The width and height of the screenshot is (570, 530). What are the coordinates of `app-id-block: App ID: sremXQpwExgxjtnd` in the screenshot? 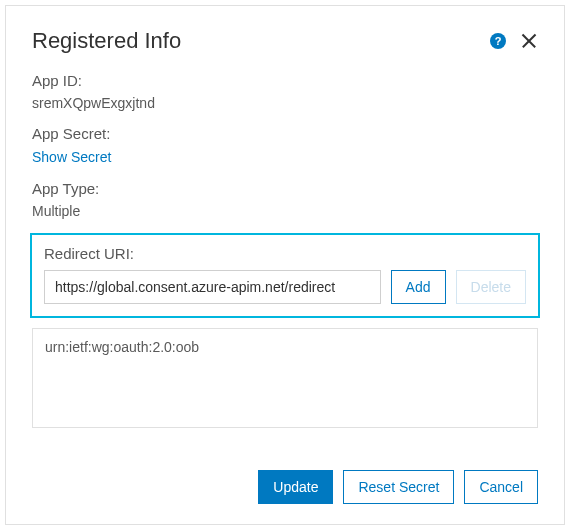 It's located at (285, 92).